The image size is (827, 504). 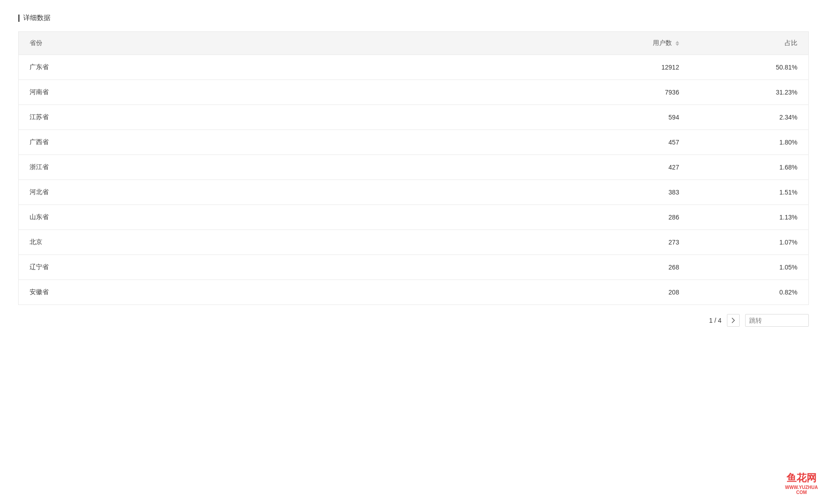 What do you see at coordinates (802, 493) in the screenshot?
I see `watermark-com: COM` at bounding box center [802, 493].